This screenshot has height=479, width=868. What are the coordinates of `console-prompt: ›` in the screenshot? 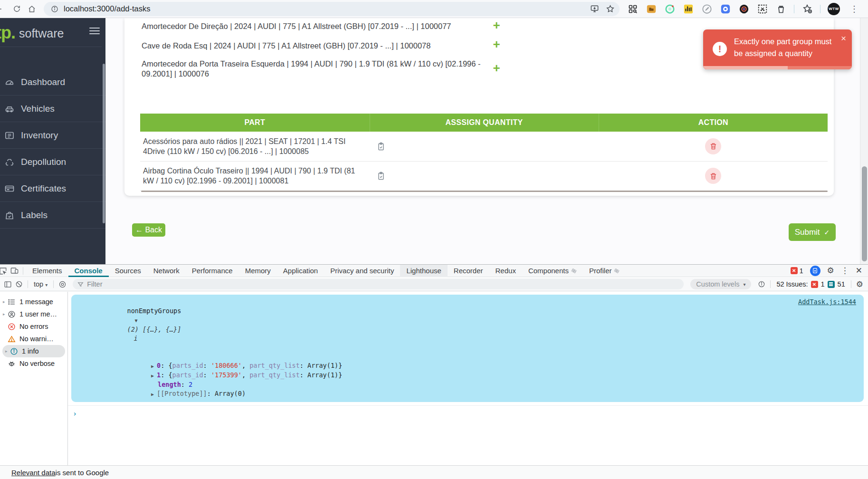 It's located at (468, 412).